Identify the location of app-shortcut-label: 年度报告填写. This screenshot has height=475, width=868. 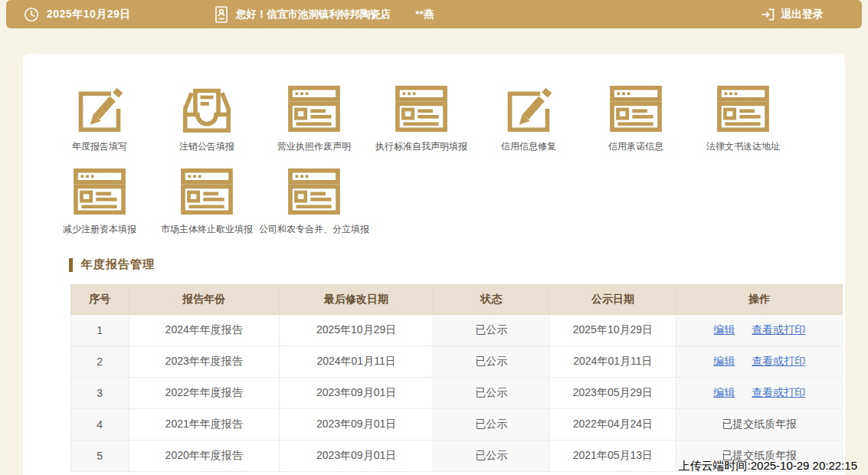
(100, 147).